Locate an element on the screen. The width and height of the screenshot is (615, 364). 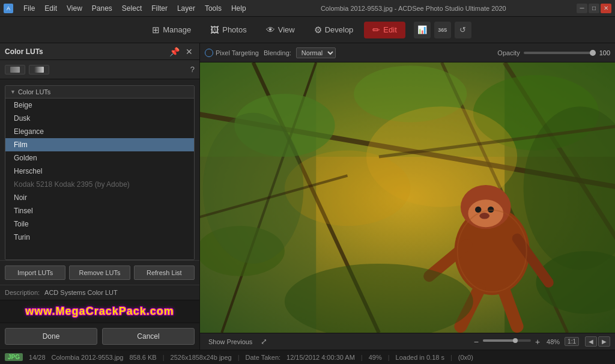
lut-item: Elegance is located at coordinates (100, 132).